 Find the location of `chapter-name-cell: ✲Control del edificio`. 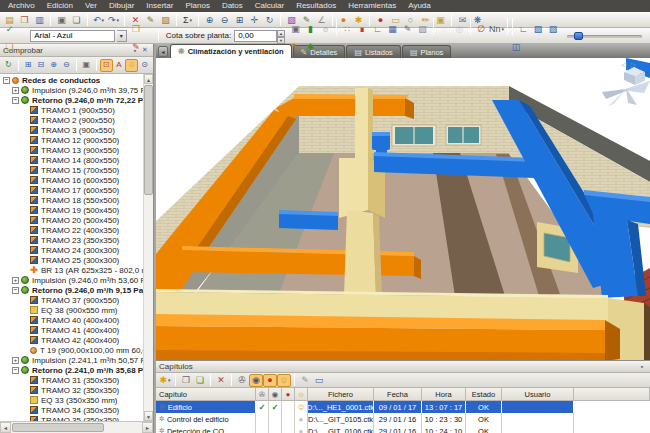

chapter-name-cell: ✲Control del edificio is located at coordinates (206, 419).